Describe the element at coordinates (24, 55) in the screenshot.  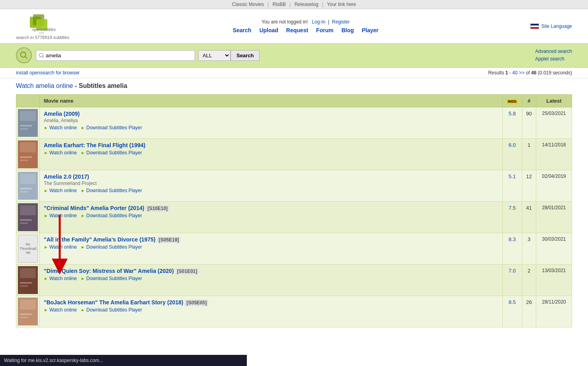
I see `search-icon-area` at that location.